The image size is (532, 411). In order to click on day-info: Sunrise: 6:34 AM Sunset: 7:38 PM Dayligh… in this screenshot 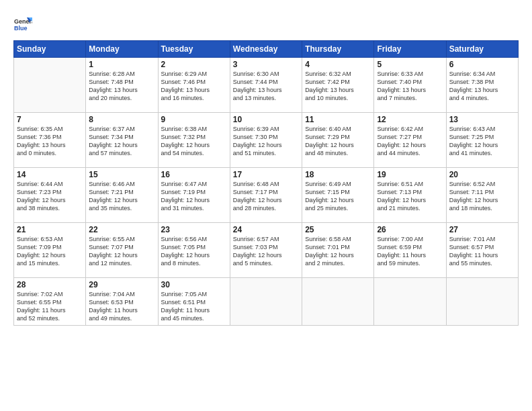, I will do `click(482, 86)`.